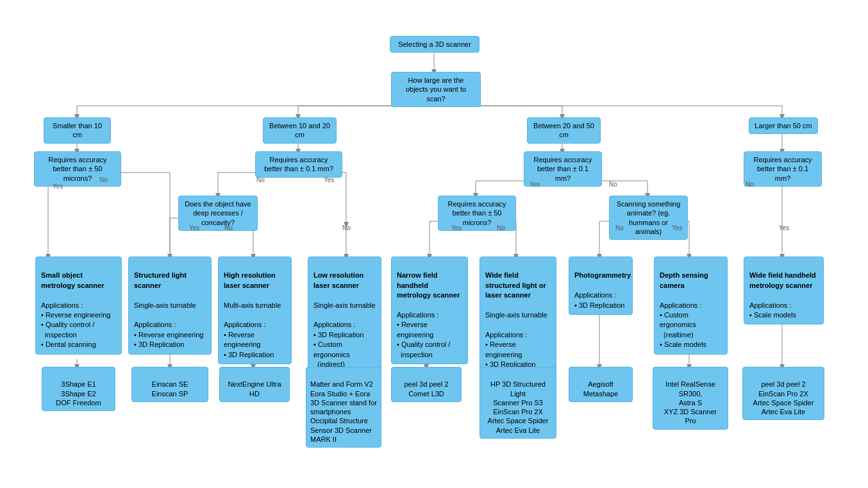 Image resolution: width=868 pixels, height=488 pixels. I want to click on prod-hi-laser: NextEngine Ultra HD, so click(255, 385).